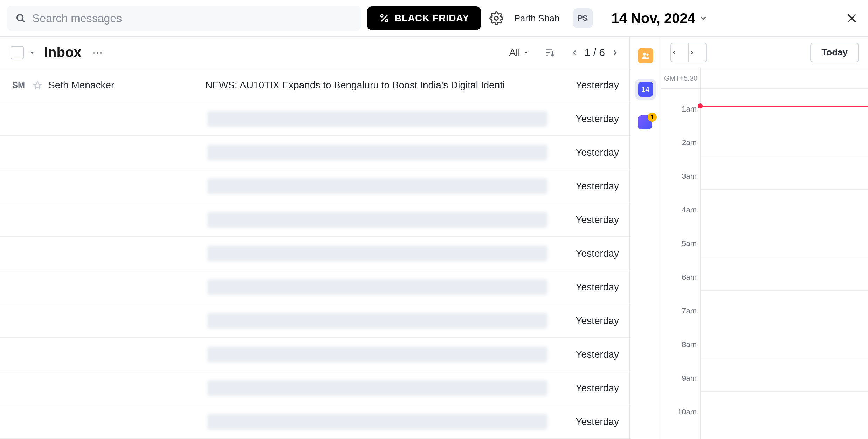 This screenshot has width=868, height=439. I want to click on select-all-checkbox, so click(17, 53).